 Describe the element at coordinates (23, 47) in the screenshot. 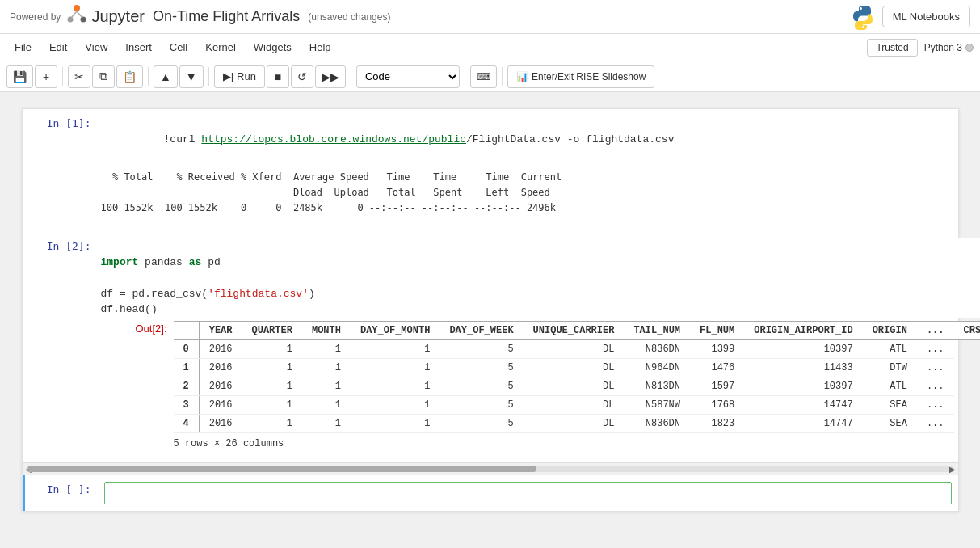

I see `menu-file: File` at that location.